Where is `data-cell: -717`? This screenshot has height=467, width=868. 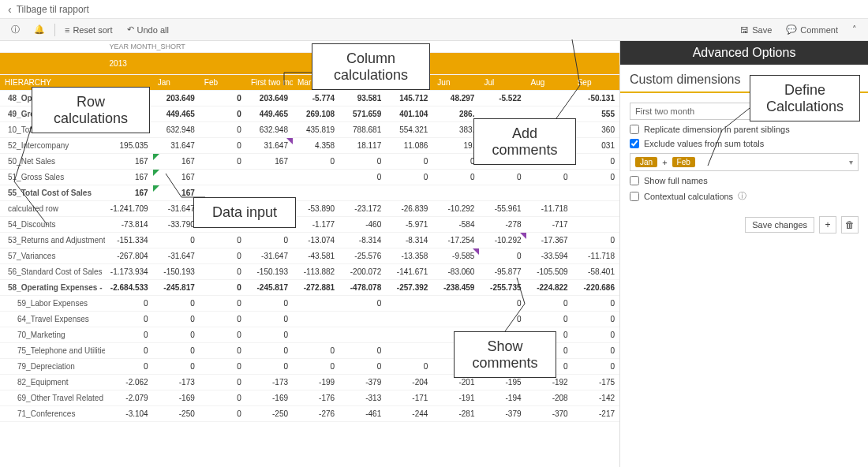 data-cell: -717 is located at coordinates (549, 225).